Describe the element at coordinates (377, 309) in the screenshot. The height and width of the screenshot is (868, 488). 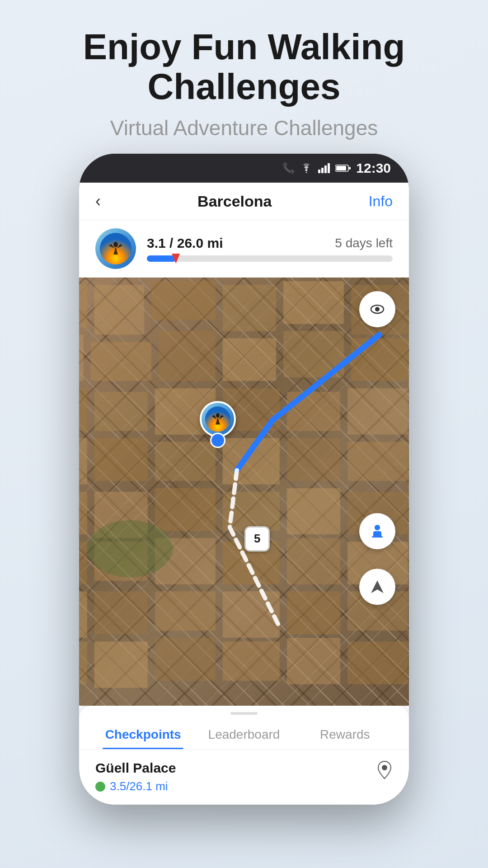
I see `toggle-view-button` at that location.